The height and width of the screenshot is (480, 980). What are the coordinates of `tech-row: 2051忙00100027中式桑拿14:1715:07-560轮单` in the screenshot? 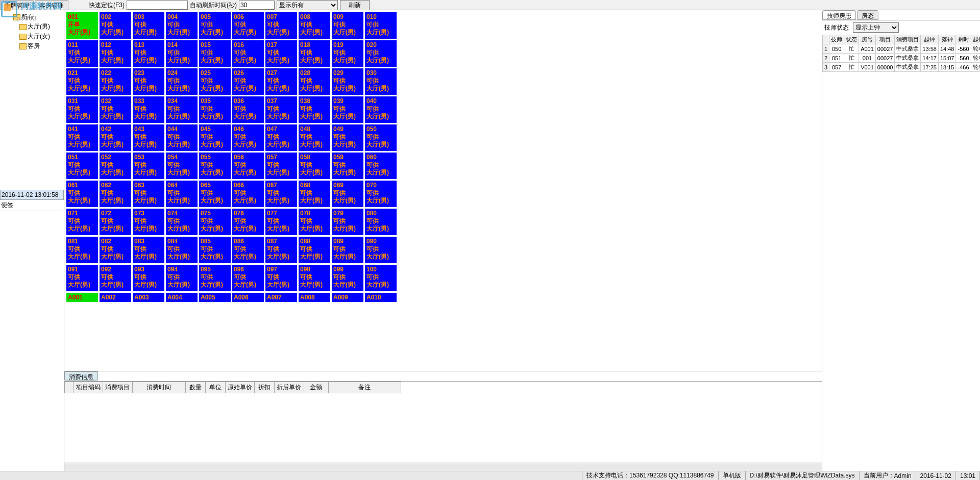 It's located at (901, 58).